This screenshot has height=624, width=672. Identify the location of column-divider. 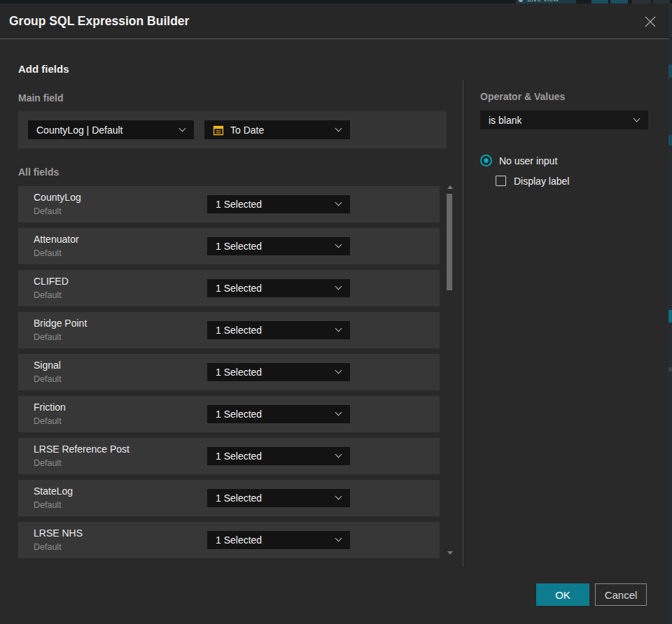
(463, 323).